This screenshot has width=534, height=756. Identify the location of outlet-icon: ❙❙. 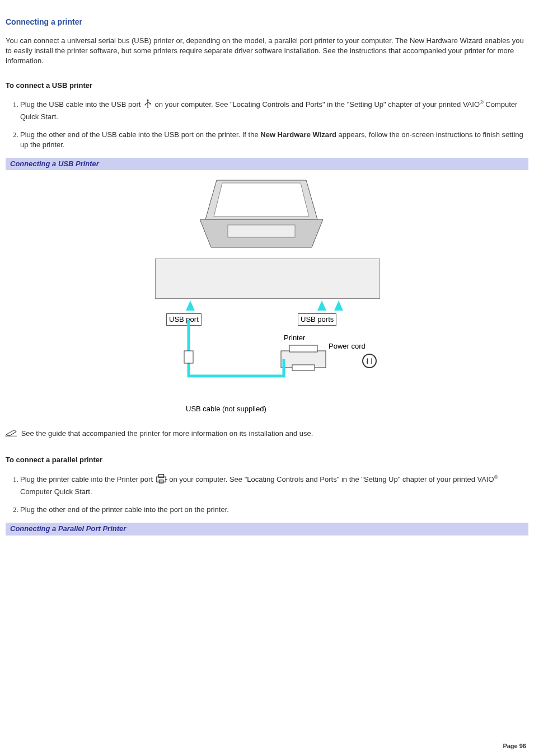
(369, 361).